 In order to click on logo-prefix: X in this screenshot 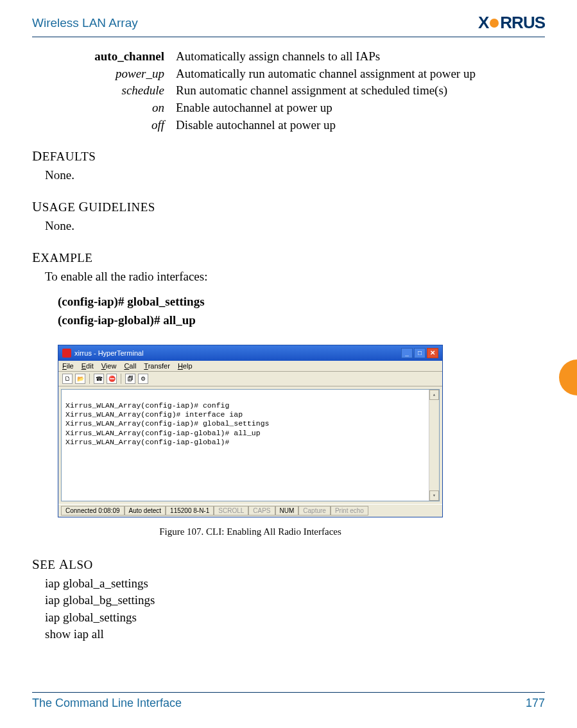, I will do `click(483, 23)`.